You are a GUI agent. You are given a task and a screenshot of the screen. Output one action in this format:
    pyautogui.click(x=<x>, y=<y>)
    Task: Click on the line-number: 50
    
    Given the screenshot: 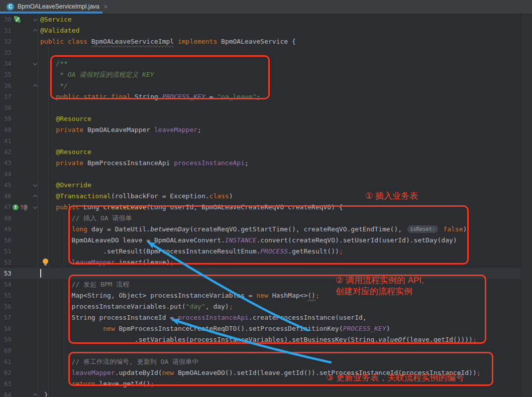 What is the action you would take?
    pyautogui.click(x=8, y=240)
    